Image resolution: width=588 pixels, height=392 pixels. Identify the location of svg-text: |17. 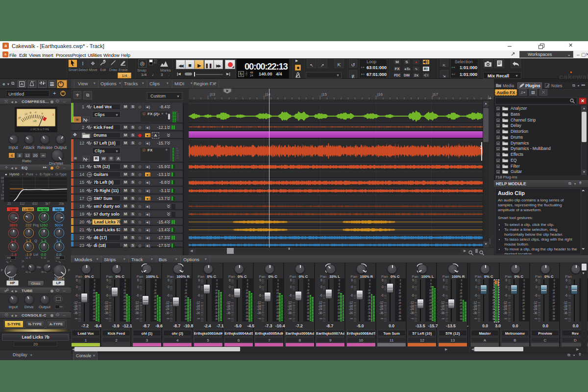
(436, 94).